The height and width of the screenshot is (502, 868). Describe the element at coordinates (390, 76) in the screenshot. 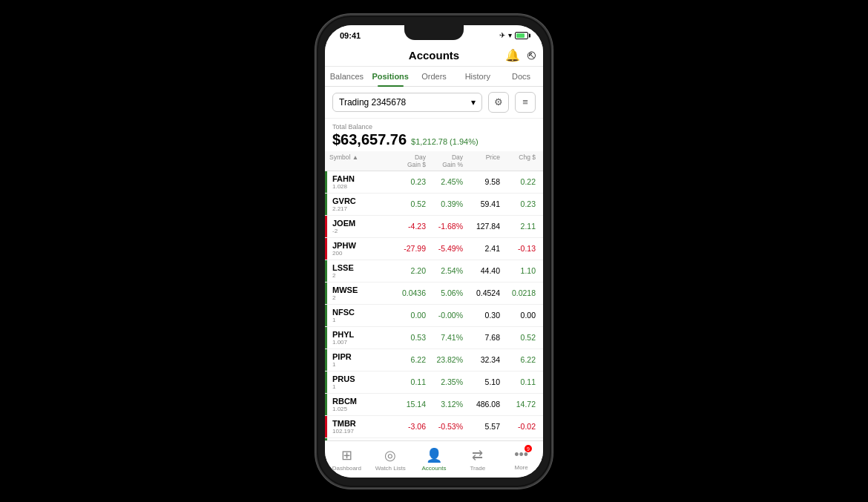

I see `tab-positions: Positions` at that location.